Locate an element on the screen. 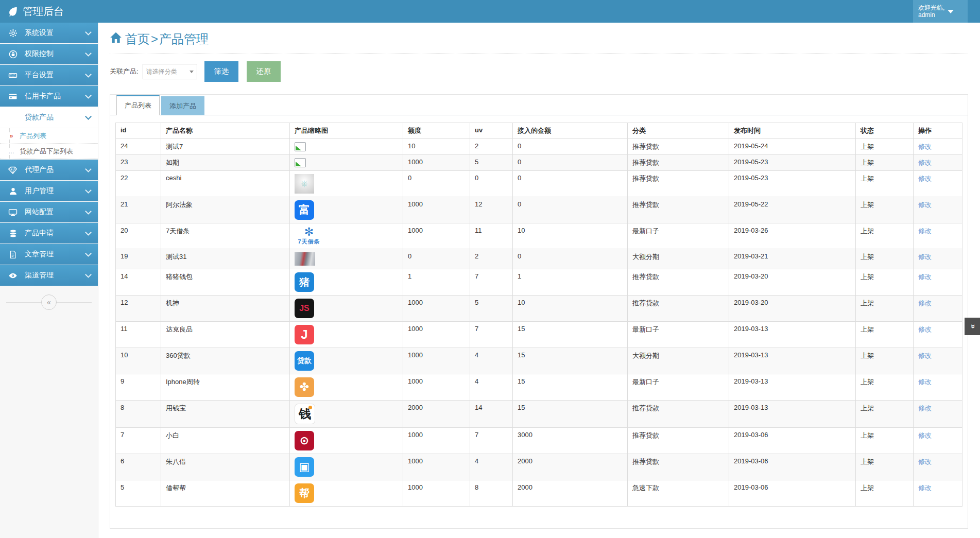 This screenshot has height=538, width=980. home-icon is located at coordinates (116, 39).